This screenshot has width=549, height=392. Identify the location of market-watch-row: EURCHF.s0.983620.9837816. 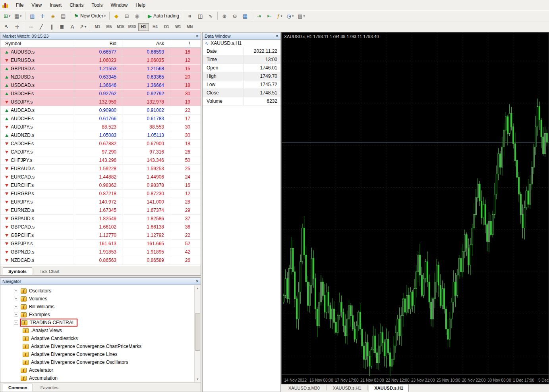
(101, 186).